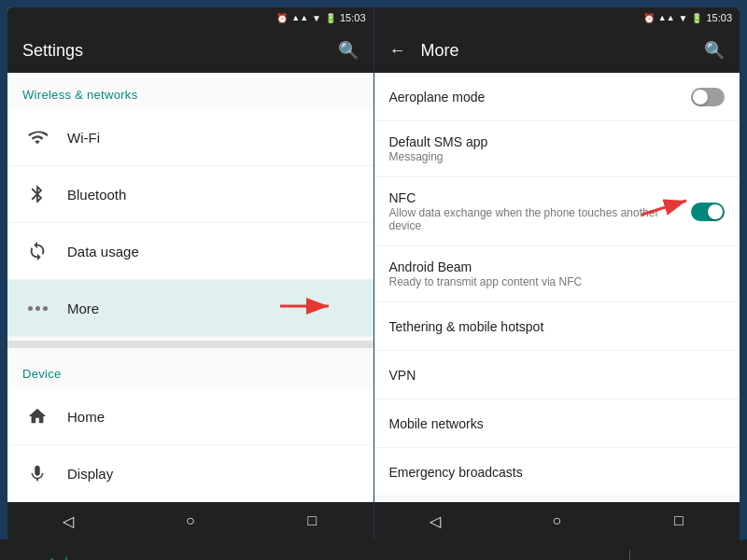  Describe the element at coordinates (557, 472) in the screenshot. I see `emergency-item: Emergency broadcasts` at that location.